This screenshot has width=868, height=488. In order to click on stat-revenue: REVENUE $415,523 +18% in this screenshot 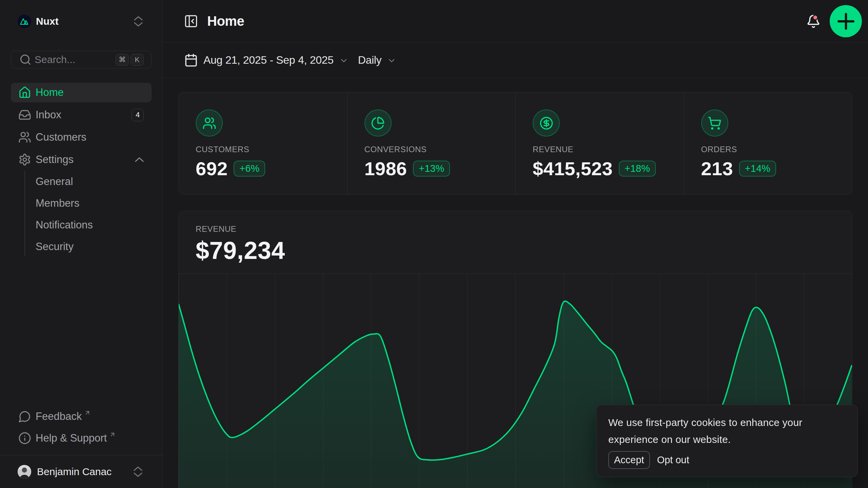, I will do `click(599, 143)`.